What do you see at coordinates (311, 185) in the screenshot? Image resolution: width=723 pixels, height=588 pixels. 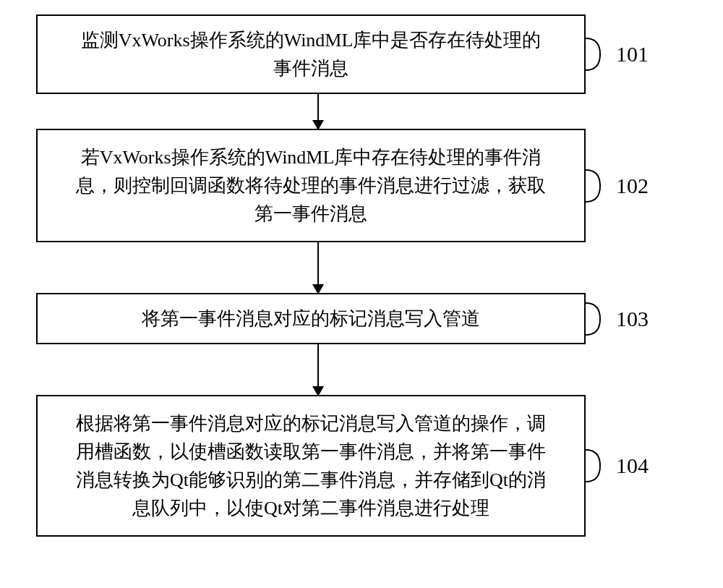 I see `step-2-text: 若VxWorks操作系统的WindML库中存在待处理的事件消息，则控制回调函数将…` at bounding box center [311, 185].